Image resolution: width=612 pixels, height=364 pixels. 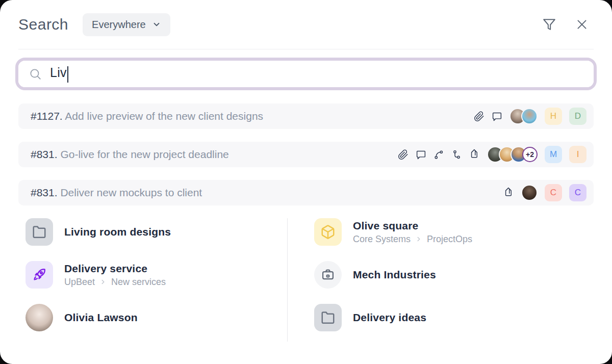 What do you see at coordinates (117, 232) in the screenshot?
I see `entity-title: Living room designs` at bounding box center [117, 232].